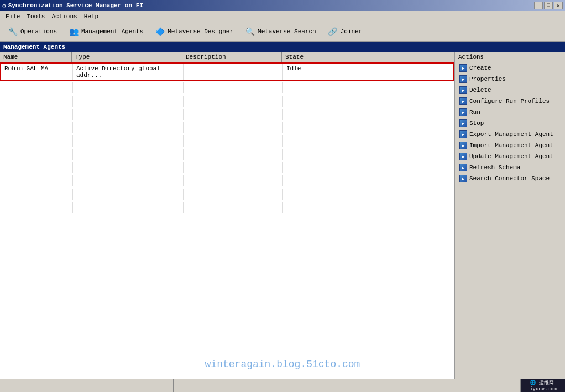 This screenshot has width=565, height=392. I want to click on metaverse-designer-button: 🔷 Metaverse Designer, so click(193, 32).